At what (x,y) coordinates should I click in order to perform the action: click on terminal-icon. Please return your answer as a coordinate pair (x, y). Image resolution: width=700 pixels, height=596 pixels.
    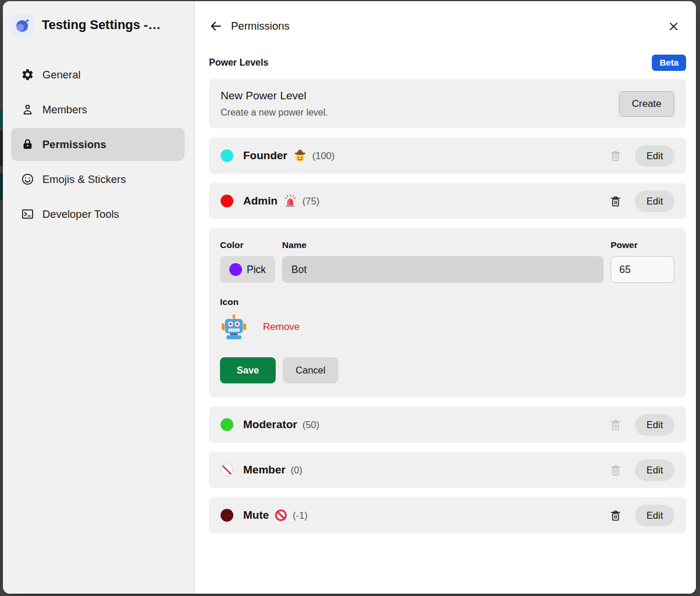
    Looking at the image, I should click on (28, 214).